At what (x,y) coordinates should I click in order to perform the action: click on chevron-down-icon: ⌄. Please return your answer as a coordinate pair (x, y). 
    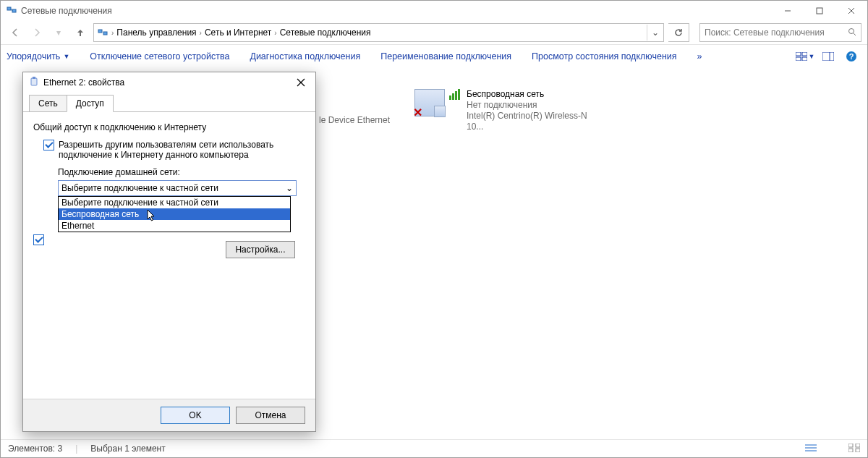
    Looking at the image, I should click on (289, 188).